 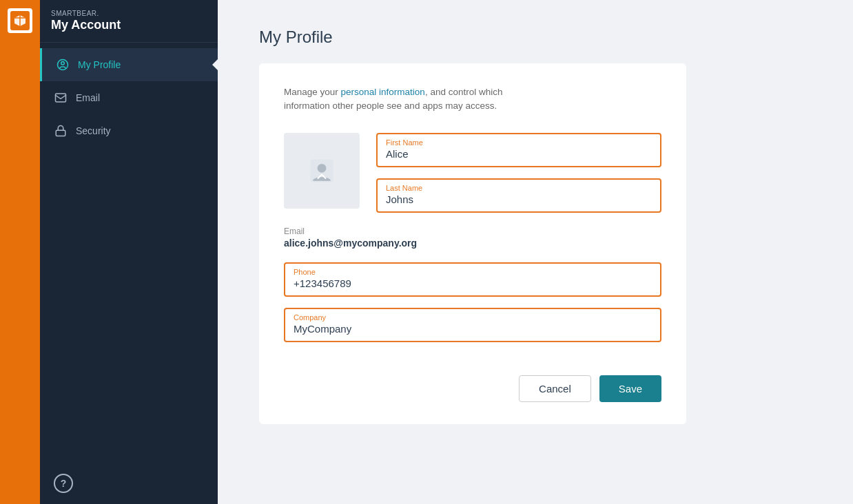 What do you see at coordinates (519, 143) in the screenshot?
I see `first-name-label: First Name` at bounding box center [519, 143].